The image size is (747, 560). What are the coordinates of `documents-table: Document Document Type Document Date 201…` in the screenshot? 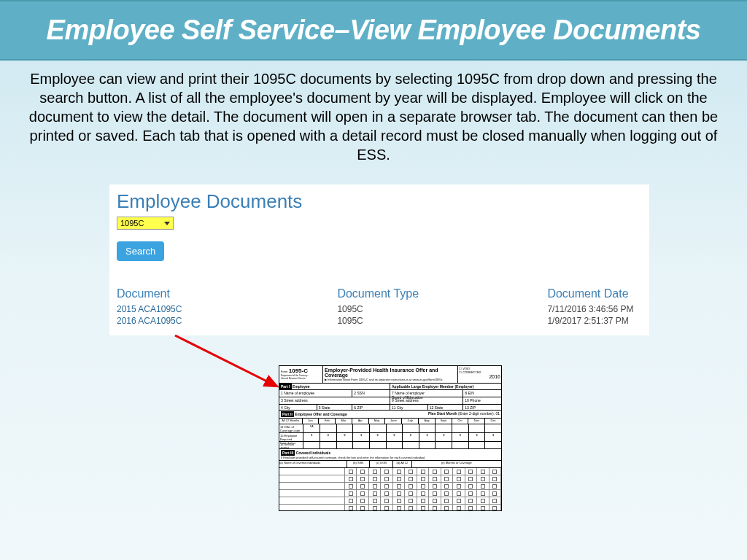 It's located at (379, 307).